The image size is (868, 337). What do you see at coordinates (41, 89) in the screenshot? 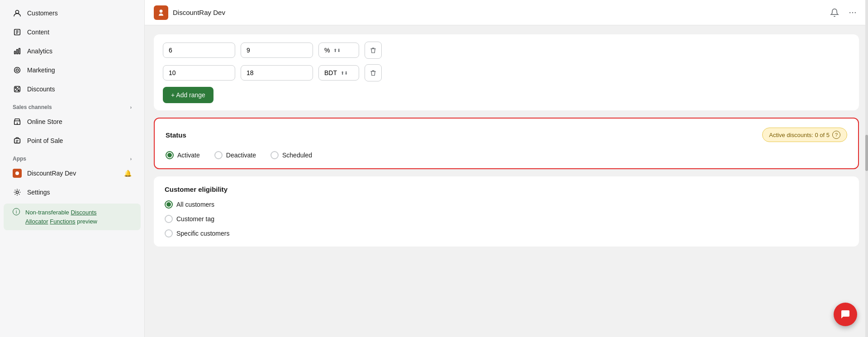
I see `sidebar-item-discounts-label: Discounts` at bounding box center [41, 89].